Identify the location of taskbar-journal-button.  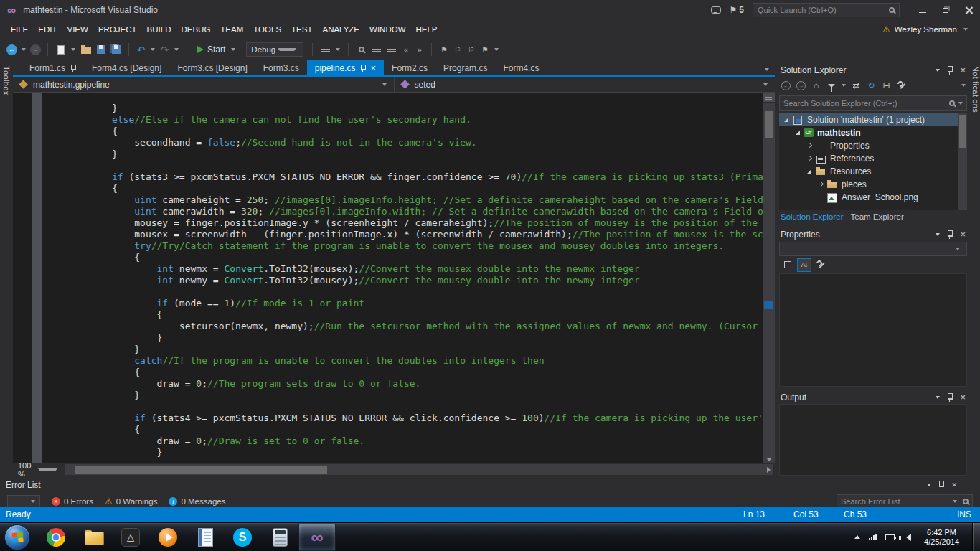
(205, 537).